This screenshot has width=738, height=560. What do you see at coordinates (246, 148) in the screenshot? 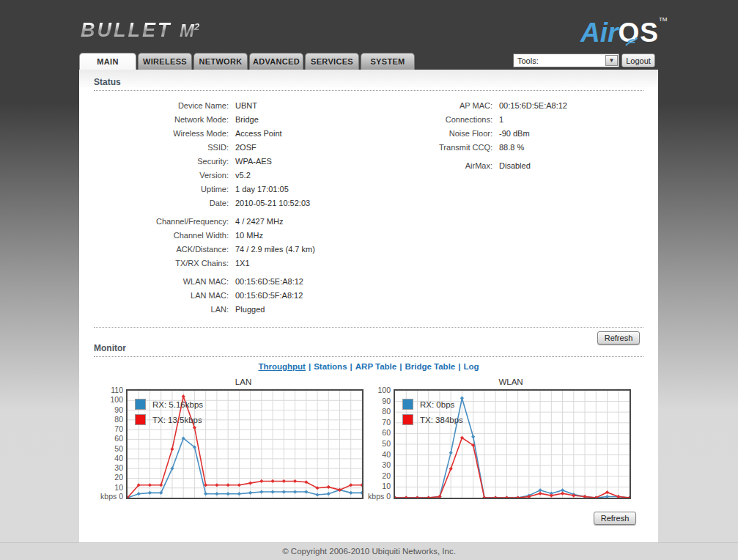
I see `status-value: 2OSF` at bounding box center [246, 148].